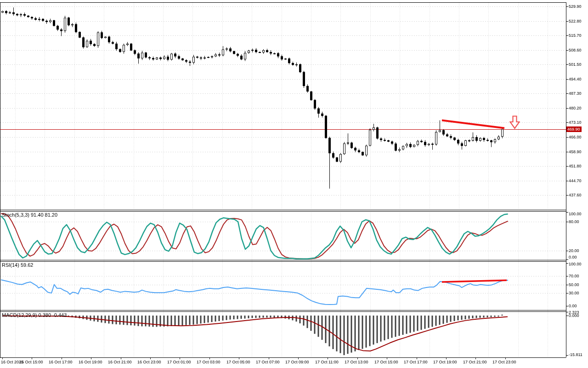 The width and height of the screenshot is (588, 368). What do you see at coordinates (34, 315) in the screenshot?
I see `macd-label: MACD(12,29,9) 0.380 -0.443` at bounding box center [34, 315].